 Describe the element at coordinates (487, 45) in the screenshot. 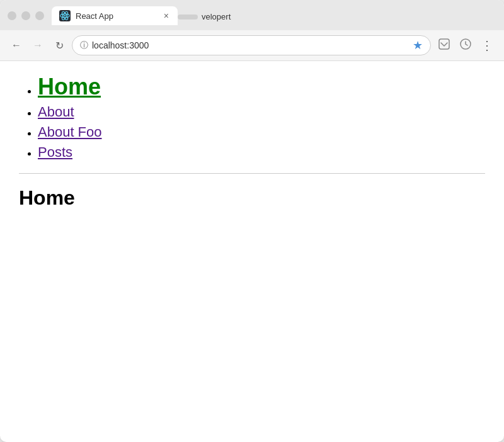

I see `menu-icon: ⋮` at that location.